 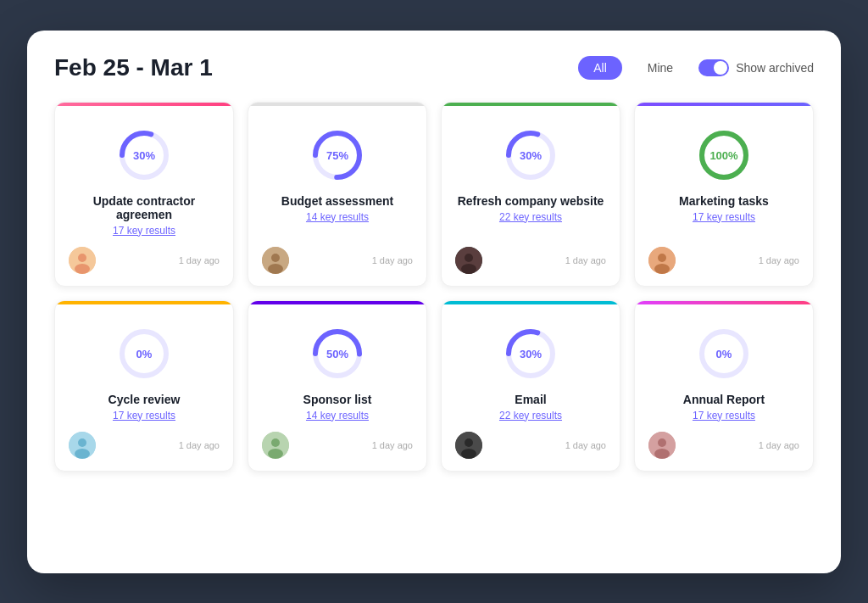 What do you see at coordinates (337, 194) in the screenshot?
I see `card-budget-assessment: 75% Budget assessment 14 key results 1 d…` at bounding box center [337, 194].